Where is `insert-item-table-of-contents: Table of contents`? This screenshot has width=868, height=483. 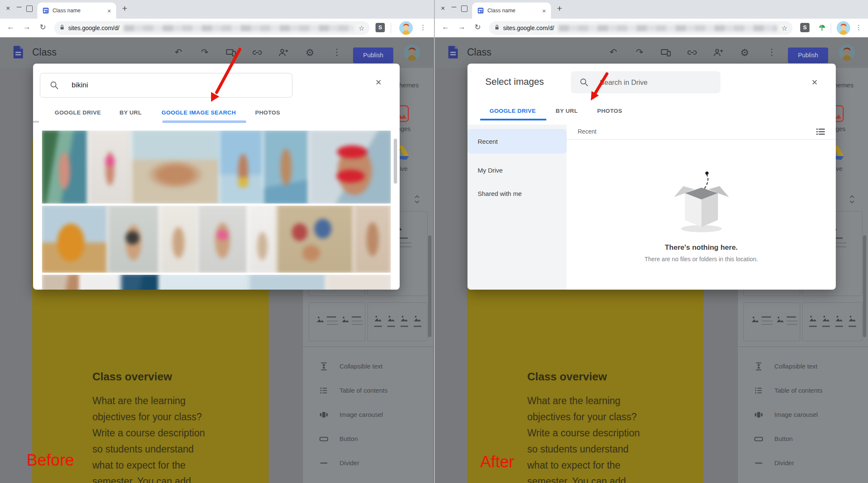
insert-item-table-of-contents: Table of contents is located at coordinates (368, 391).